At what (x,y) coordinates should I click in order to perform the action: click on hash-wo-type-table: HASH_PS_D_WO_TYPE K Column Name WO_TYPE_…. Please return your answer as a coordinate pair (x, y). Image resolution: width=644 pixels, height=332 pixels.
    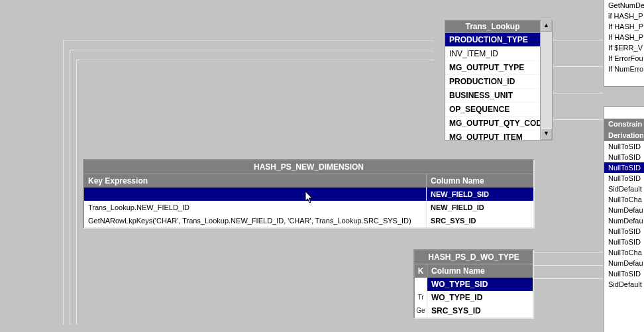
    Looking at the image, I should click on (474, 284).